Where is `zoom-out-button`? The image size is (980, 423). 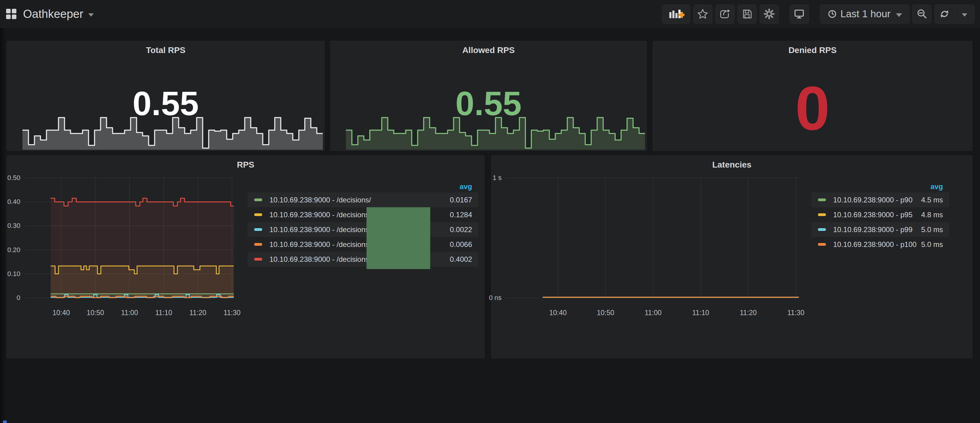 zoom-out-button is located at coordinates (922, 14).